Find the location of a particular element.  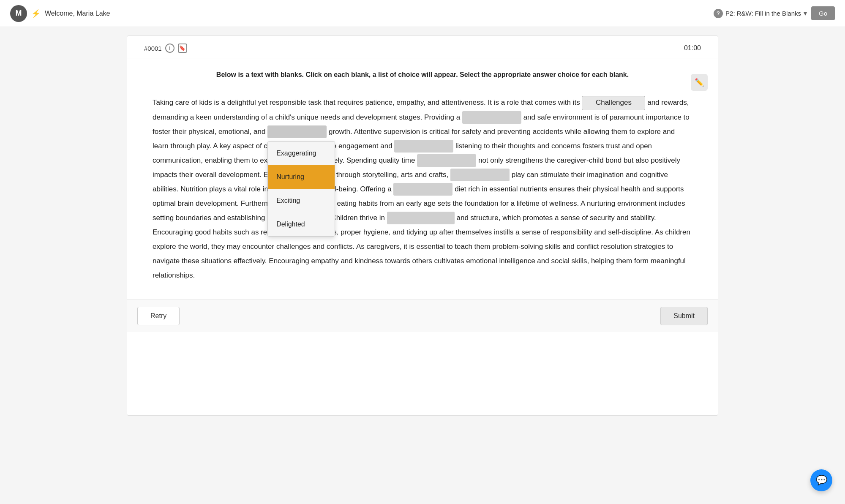

question-id-row: #0001 i 🔖 is located at coordinates (166, 48).